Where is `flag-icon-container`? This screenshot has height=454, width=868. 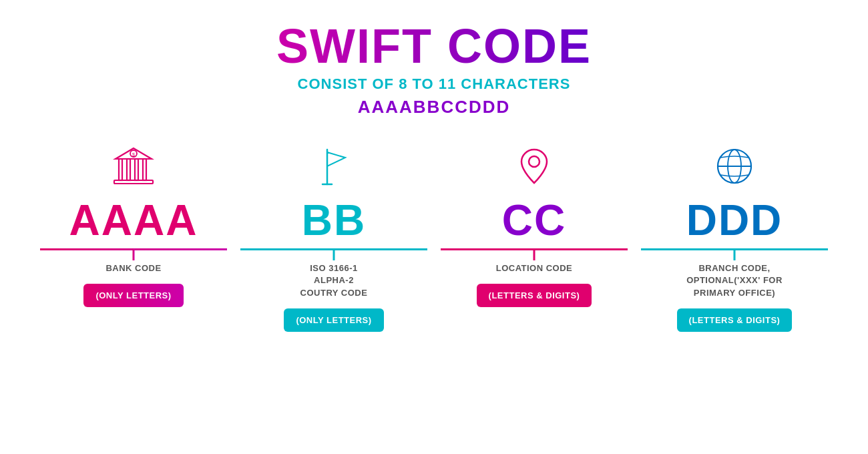 flag-icon-container is located at coordinates (334, 166).